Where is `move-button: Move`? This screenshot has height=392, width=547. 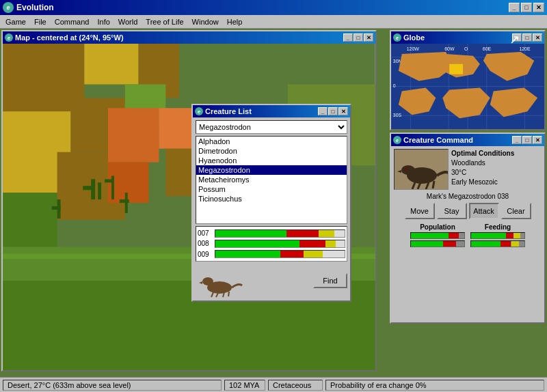 move-button: Move is located at coordinates (420, 211).